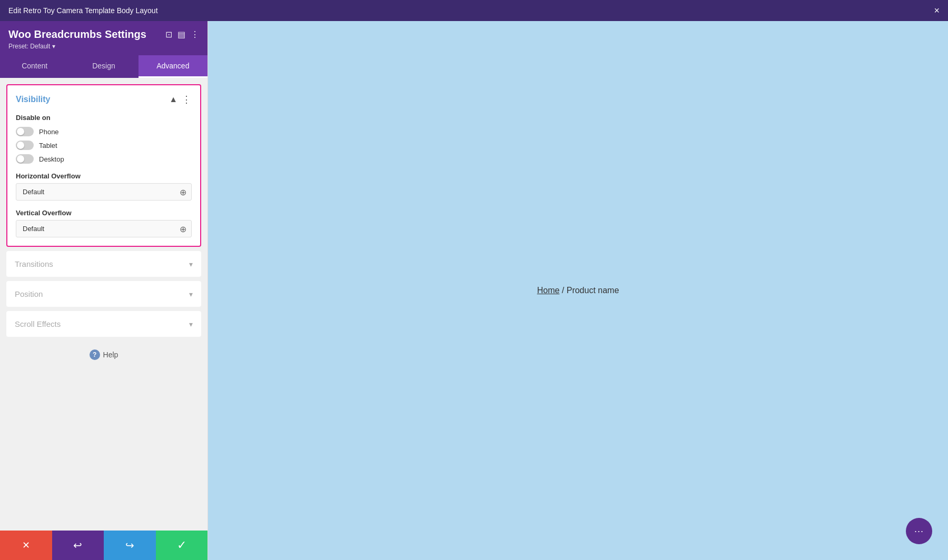 The image size is (948, 560). I want to click on visibility-controls: ▲ ⋮, so click(180, 99).